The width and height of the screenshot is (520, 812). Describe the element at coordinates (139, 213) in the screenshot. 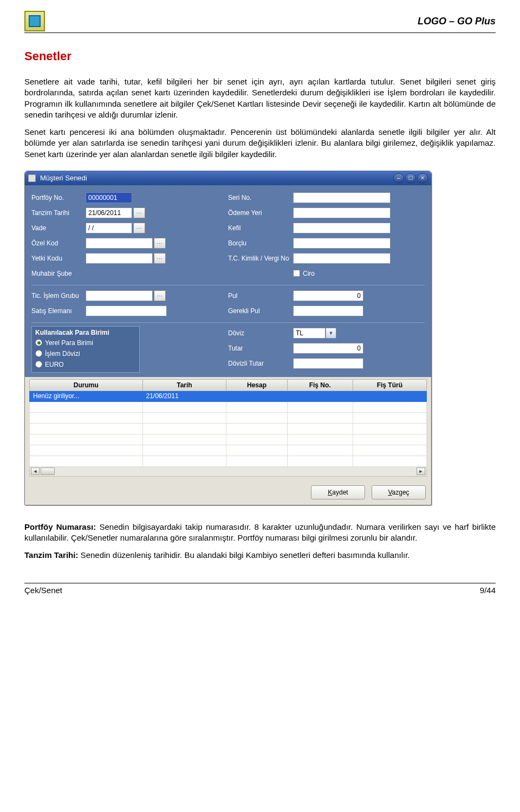

I see `tanzim-date-picker-button: ···` at that location.